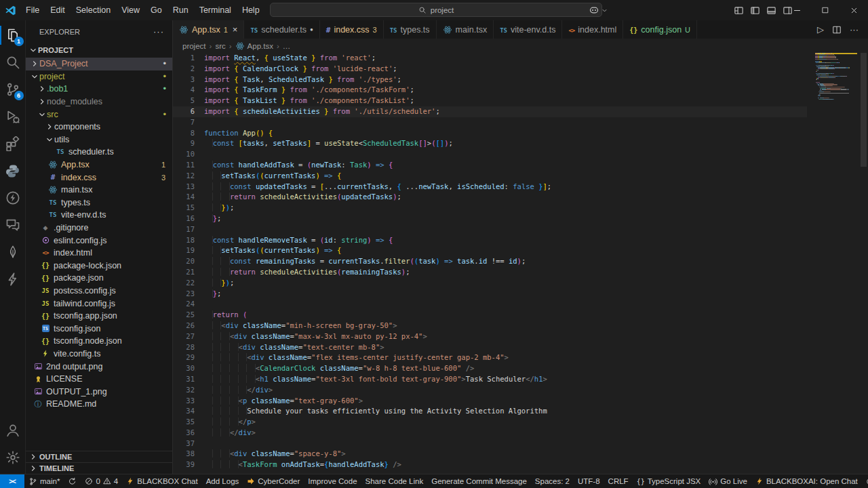  I want to click on code-line-37: 37, so click(490, 444).